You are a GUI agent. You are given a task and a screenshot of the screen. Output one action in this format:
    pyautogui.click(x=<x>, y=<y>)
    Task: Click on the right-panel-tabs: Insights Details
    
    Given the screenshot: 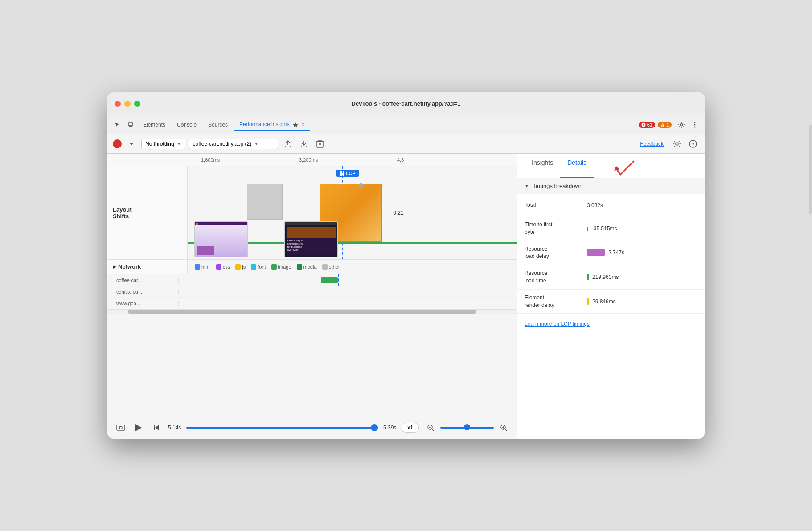 What is the action you would take?
    pyautogui.click(x=611, y=166)
    